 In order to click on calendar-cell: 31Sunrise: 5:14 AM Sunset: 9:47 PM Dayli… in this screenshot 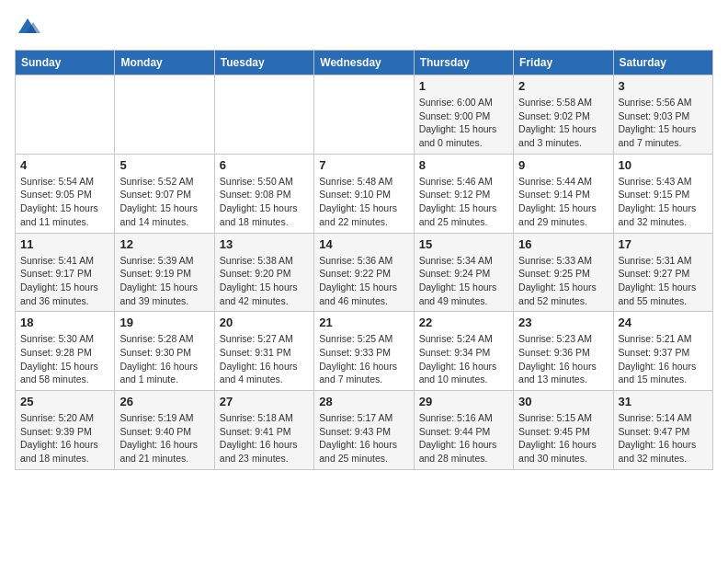, I will do `click(663, 431)`.